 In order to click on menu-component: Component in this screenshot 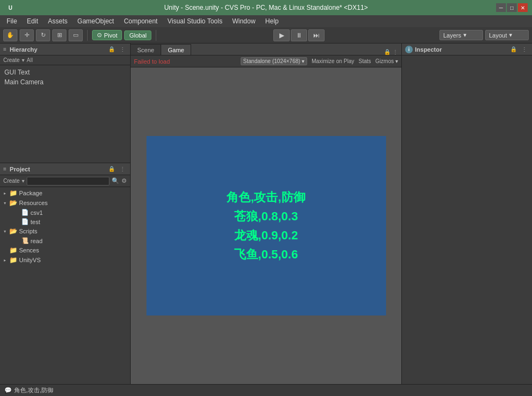, I will do `click(140, 21)`.